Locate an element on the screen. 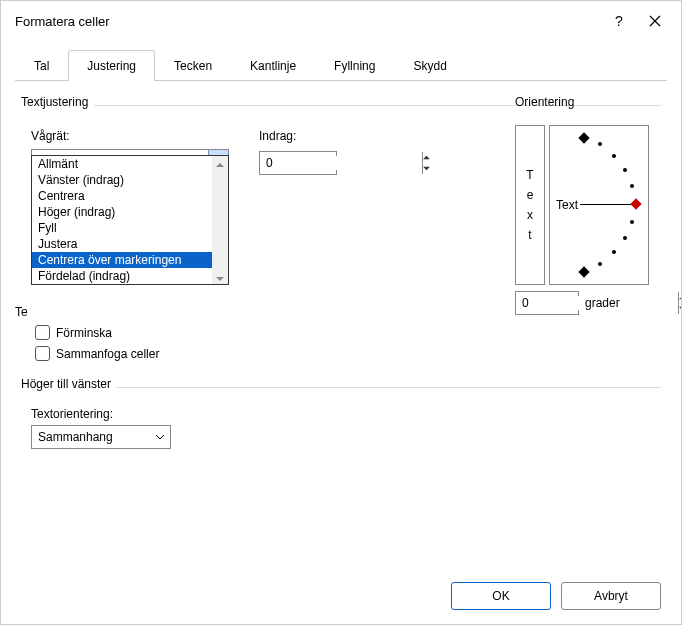 Image resolution: width=682 pixels, height=625 pixels. text-direction-value: Sammanhang is located at coordinates (91, 437).